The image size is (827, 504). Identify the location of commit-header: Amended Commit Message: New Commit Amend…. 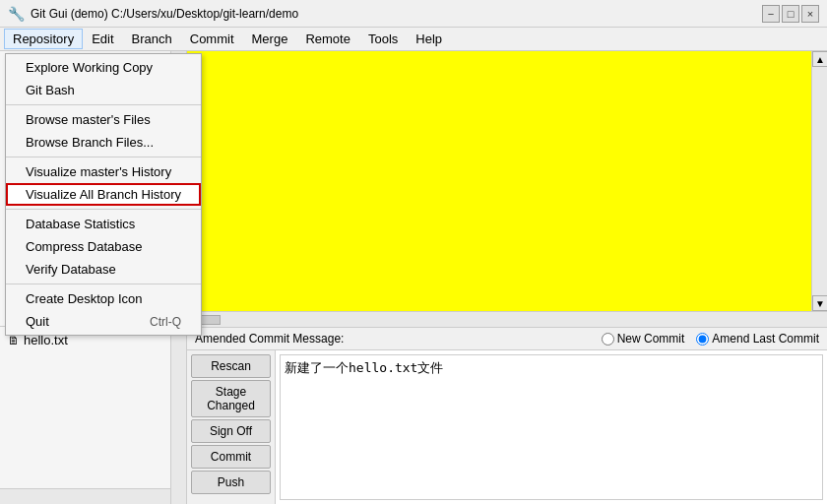
(507, 339).